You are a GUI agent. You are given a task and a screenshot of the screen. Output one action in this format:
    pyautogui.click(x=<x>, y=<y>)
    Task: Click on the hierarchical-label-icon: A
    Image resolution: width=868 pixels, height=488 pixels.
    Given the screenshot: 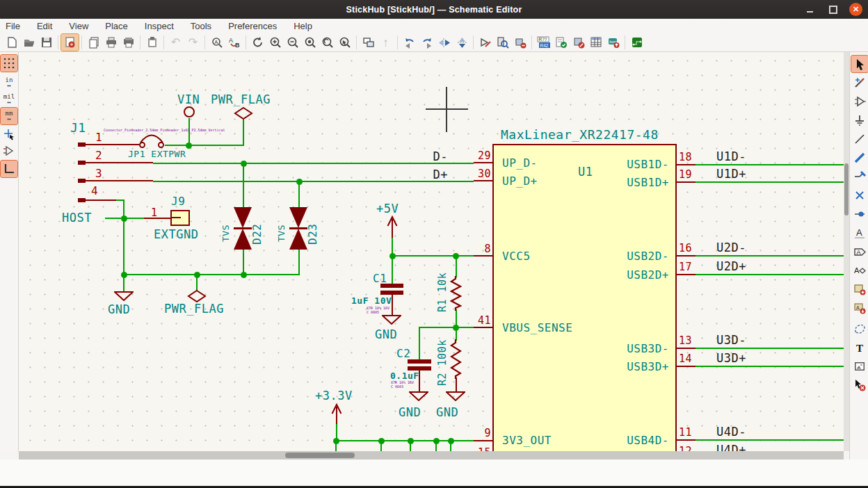 What is the action you would take?
    pyautogui.click(x=860, y=270)
    